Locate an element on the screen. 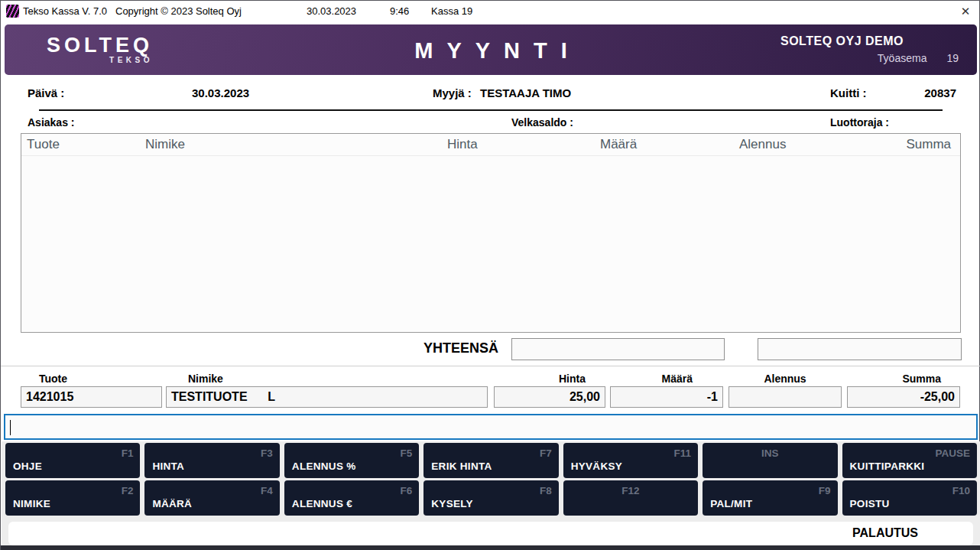  col-header-maara: Määrä is located at coordinates (618, 145).